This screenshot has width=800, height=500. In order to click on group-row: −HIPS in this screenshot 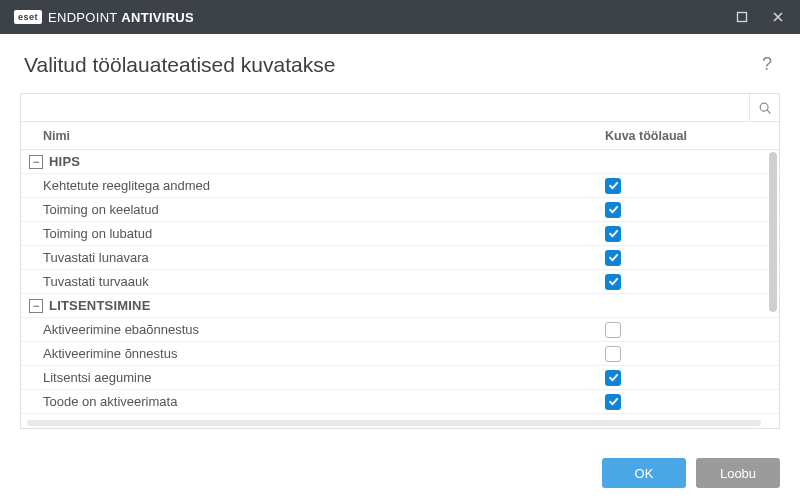, I will do `click(400, 162)`.